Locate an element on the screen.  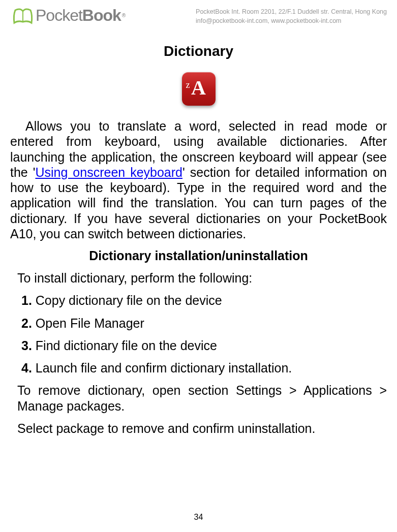
onscreen-keyboard-link: Using onscreen keyboard is located at coordinates (109, 172).